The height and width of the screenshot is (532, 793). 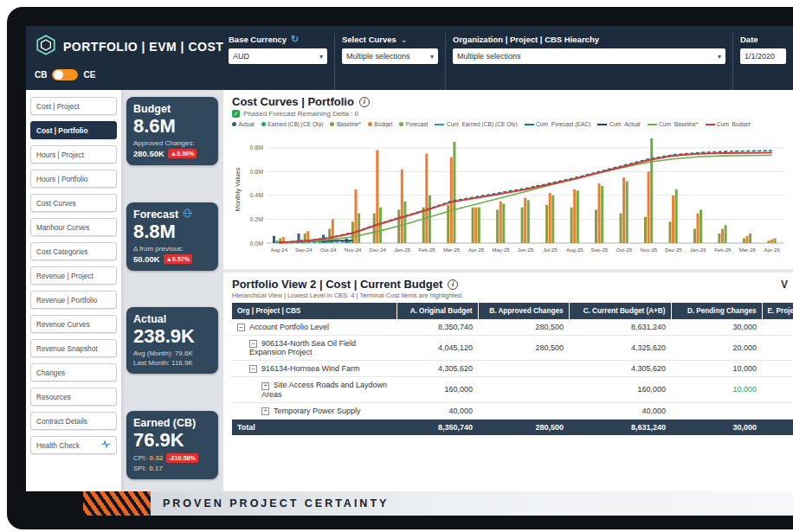 What do you see at coordinates (74, 227) in the screenshot?
I see `sidebar-item-manhour-curves: Manhour Curves` at bounding box center [74, 227].